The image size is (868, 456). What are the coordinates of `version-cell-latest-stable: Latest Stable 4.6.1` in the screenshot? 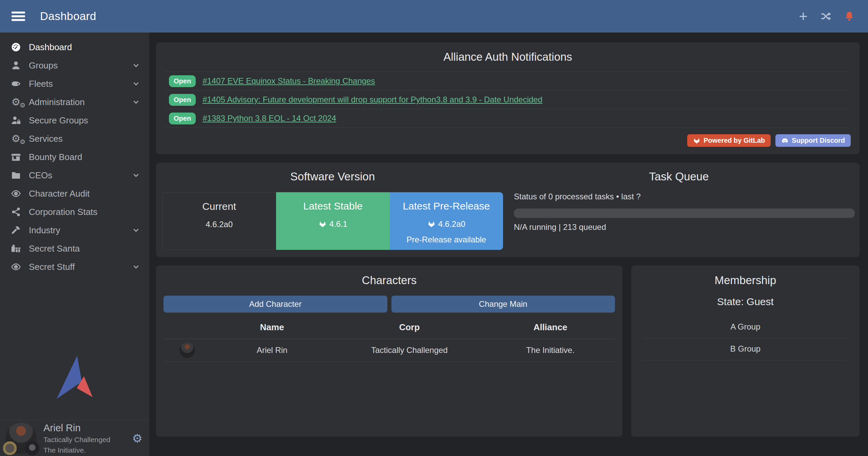 It's located at (333, 221).